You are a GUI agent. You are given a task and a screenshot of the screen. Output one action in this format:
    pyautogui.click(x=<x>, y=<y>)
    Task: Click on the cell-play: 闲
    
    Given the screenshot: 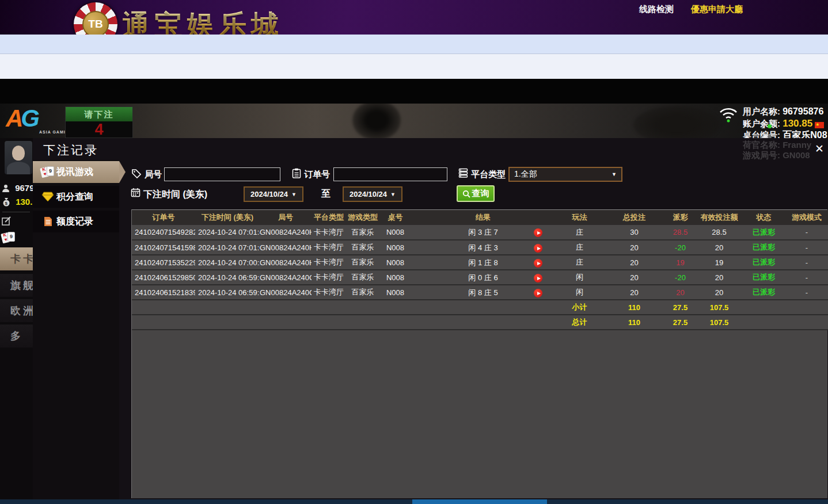 What is the action you would take?
    pyautogui.click(x=579, y=277)
    